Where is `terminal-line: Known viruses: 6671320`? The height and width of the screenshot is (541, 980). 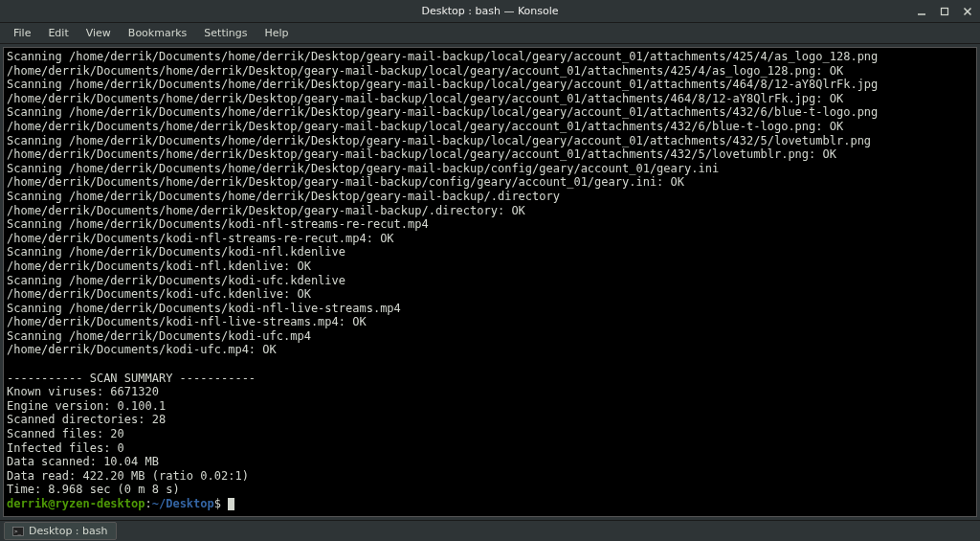
terminal-line: Known viruses: 6671320 is located at coordinates (490, 393).